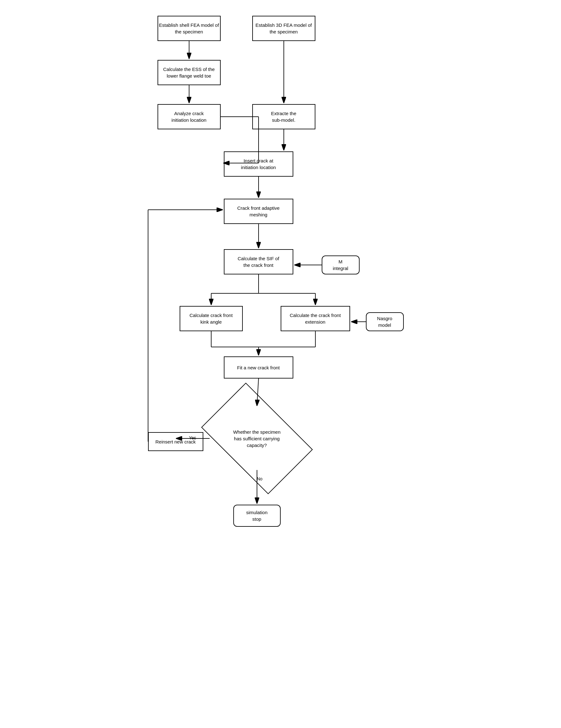 This screenshot has height=728, width=561. Describe the element at coordinates (189, 28) in the screenshot. I see `box-establish-shell: Establish shell FEA model of the specime…` at that location.